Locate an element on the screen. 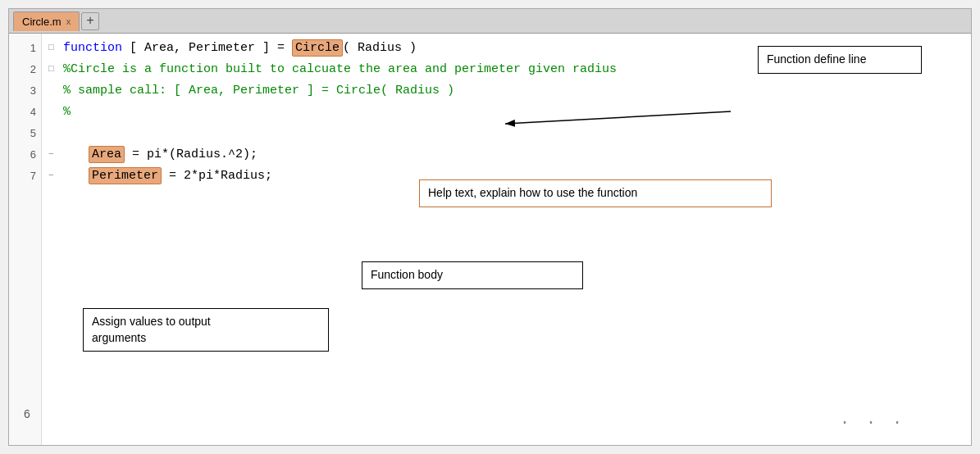 This screenshot has width=980, height=454. tab-bar: Circle.m x + is located at coordinates (490, 21).